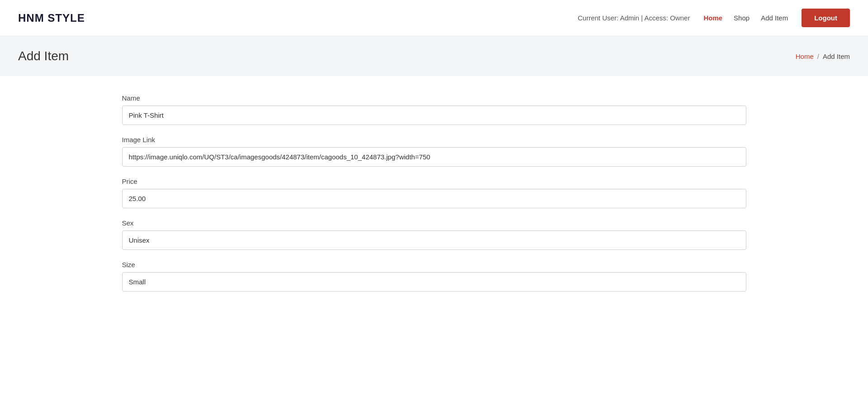  Describe the element at coordinates (43, 56) in the screenshot. I see `page-title: Add Item` at that location.